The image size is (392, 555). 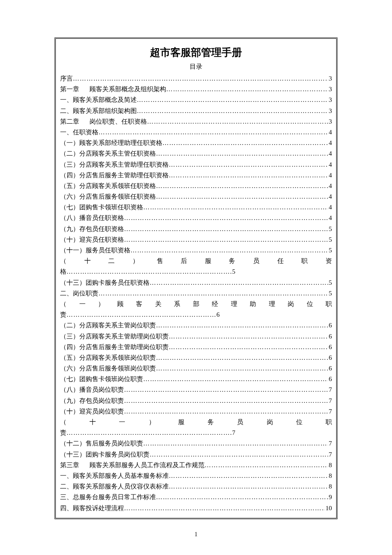 I want to click on toc-entry: （二）分店顾客关系主管岗位职责6, so click(x=196, y=326).